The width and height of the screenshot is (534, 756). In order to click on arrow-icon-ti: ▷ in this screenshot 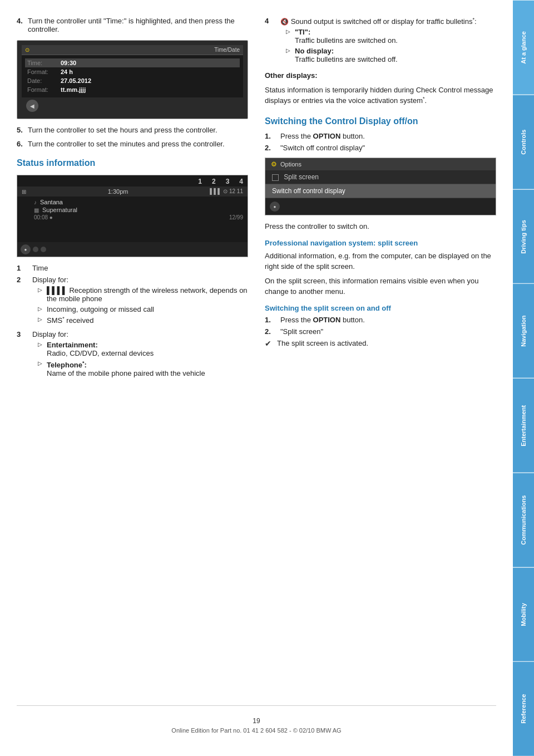, I will do `click(289, 31)`.